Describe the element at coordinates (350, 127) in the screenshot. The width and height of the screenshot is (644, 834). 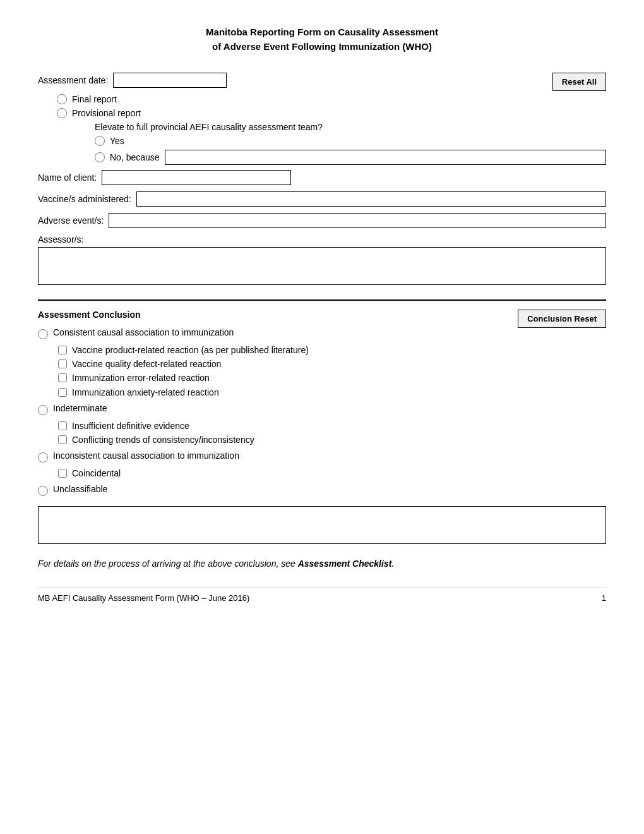
I see `elevate-label: Elevate to full provincial AEFI causalit…` at that location.